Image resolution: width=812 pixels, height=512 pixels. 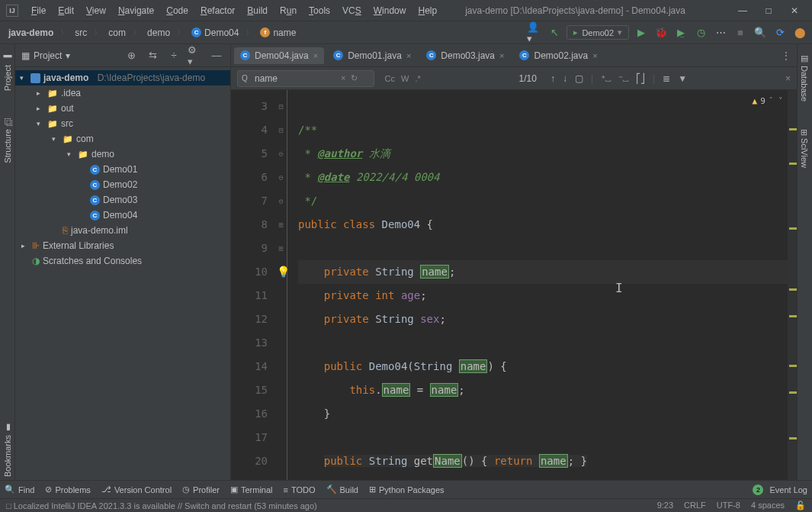 What do you see at coordinates (554, 33) in the screenshot?
I see `rollback-icon: ↖` at bounding box center [554, 33].